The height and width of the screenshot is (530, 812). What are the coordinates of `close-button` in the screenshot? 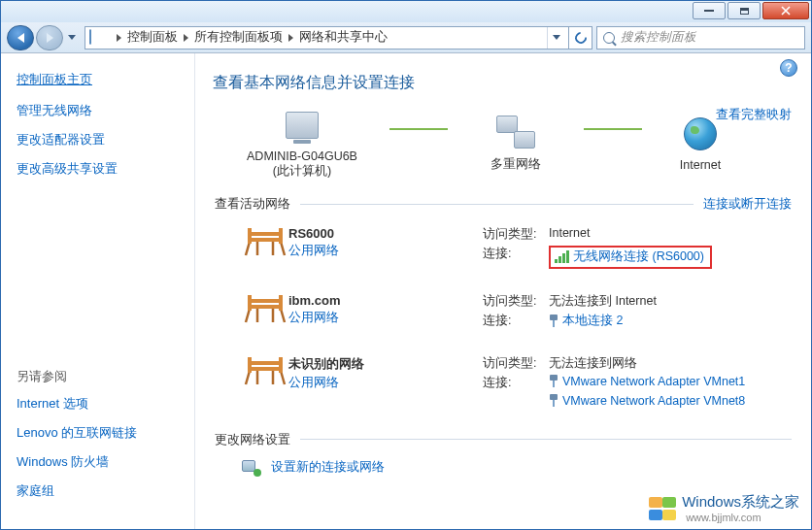 It's located at (786, 11).